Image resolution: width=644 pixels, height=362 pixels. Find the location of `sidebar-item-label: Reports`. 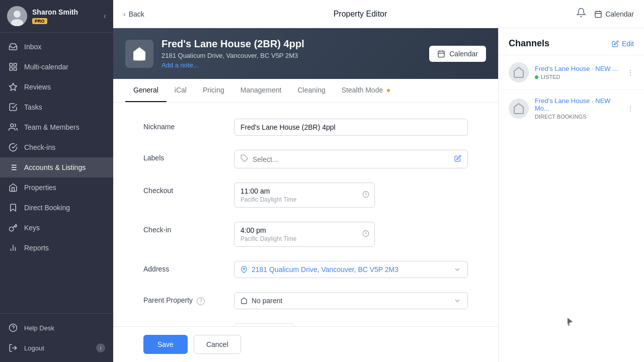

sidebar-item-label: Reports is located at coordinates (36, 248).